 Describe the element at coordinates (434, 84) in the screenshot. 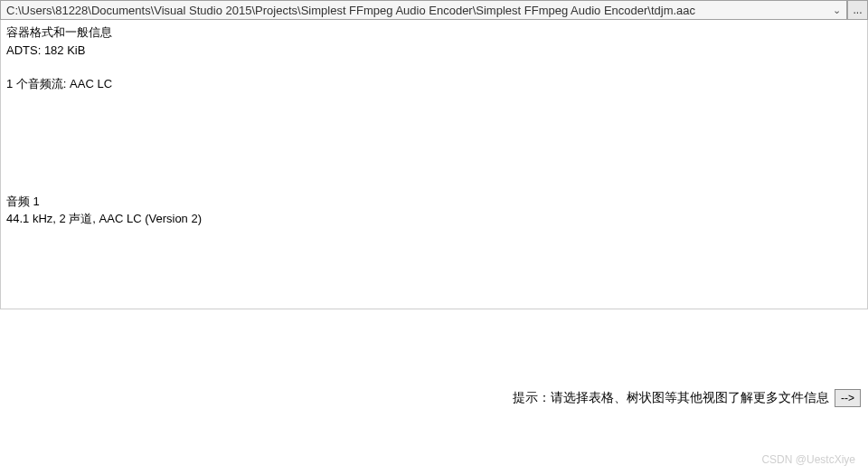

I see `general-info-streams: 1 个音频流: AAC LC` at that location.